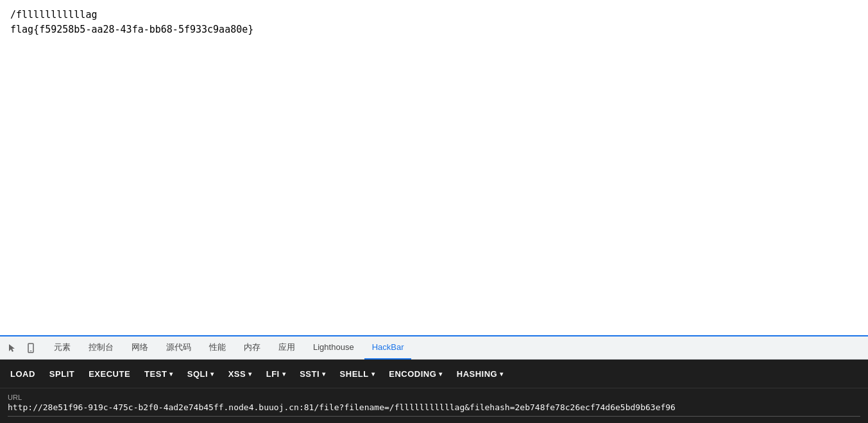 The height and width of the screenshot is (423, 868). I want to click on test-button: TEST ▾, so click(159, 374).